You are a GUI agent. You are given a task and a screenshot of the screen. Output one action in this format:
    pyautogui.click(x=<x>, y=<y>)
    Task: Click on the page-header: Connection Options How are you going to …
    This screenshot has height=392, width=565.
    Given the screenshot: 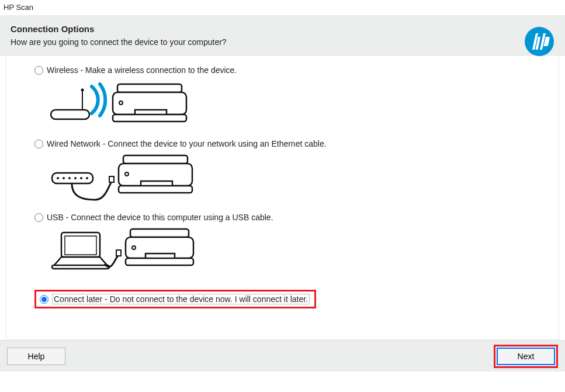 What is the action you would take?
    pyautogui.click(x=283, y=36)
    